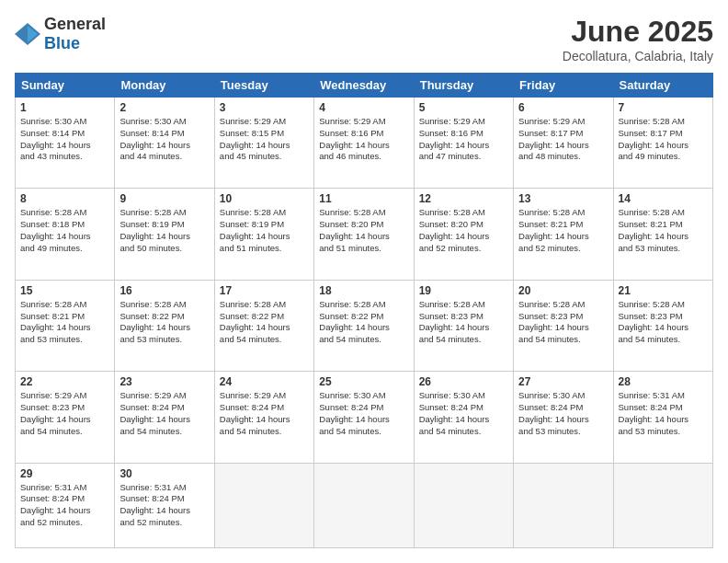  What do you see at coordinates (64, 199) in the screenshot?
I see `day-number: 8` at bounding box center [64, 199].